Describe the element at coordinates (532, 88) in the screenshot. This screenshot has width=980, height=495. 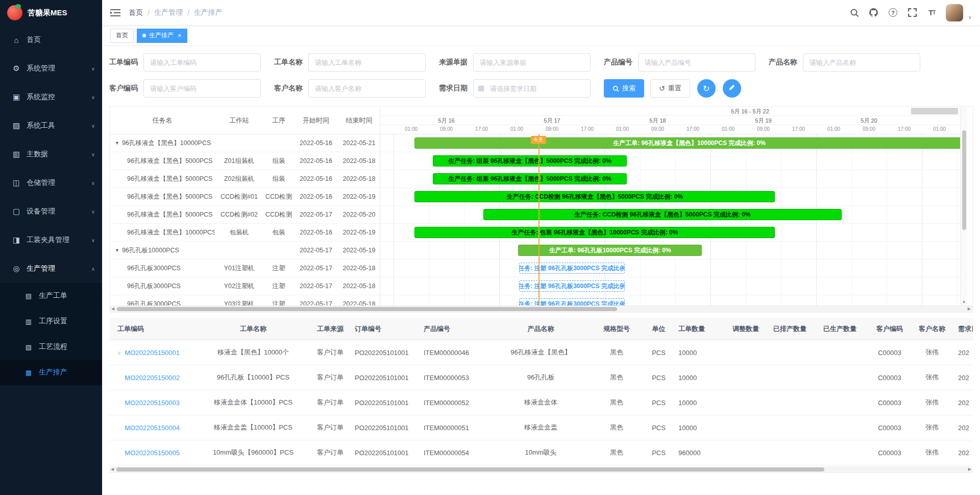
I see `date-input` at that location.